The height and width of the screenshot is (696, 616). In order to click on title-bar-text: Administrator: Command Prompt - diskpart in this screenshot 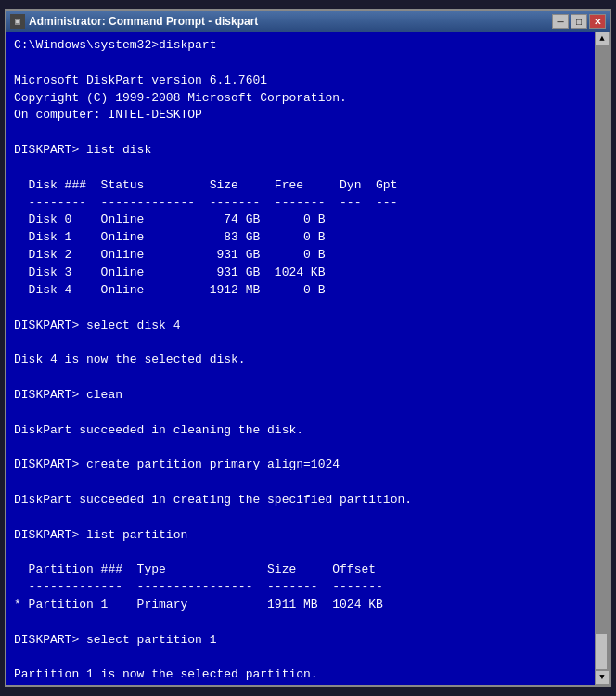, I will do `click(289, 21)`.